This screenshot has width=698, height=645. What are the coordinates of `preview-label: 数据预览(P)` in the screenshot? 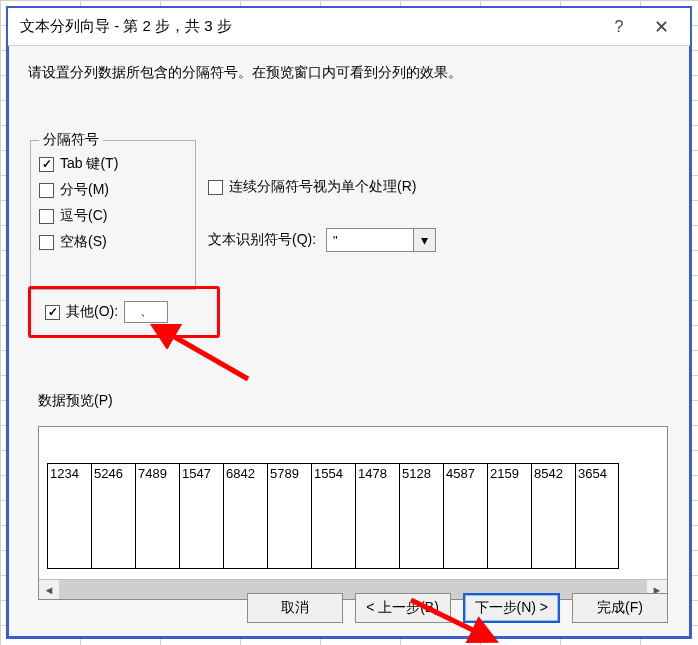 It's located at (76, 401).